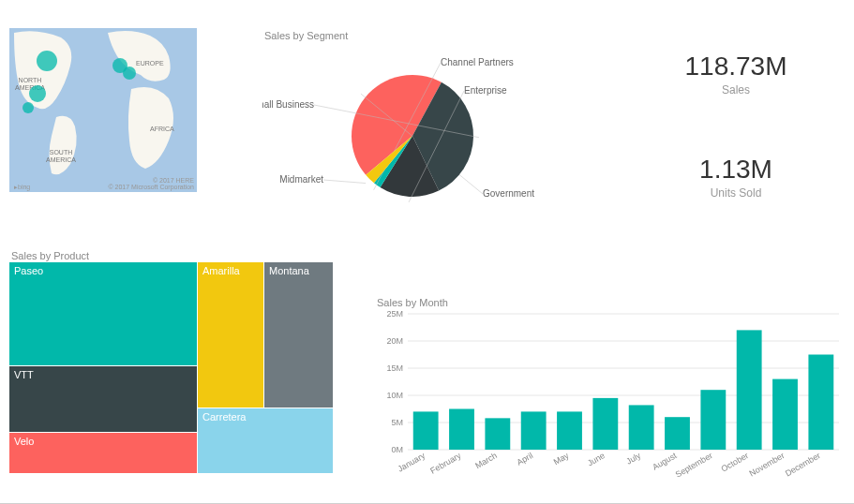 The image size is (854, 504). What do you see at coordinates (534, 431) in the screenshot?
I see `bar-april` at bounding box center [534, 431].